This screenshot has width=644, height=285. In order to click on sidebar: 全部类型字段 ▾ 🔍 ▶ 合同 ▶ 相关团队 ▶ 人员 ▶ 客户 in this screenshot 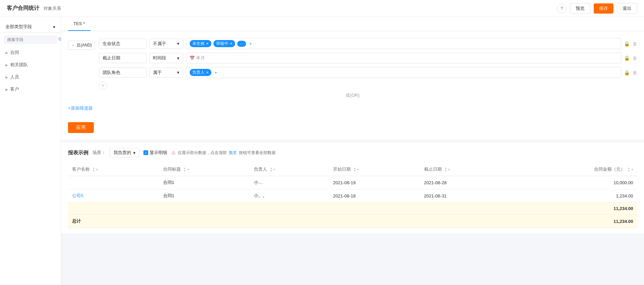, I will do `click(31, 151)`.